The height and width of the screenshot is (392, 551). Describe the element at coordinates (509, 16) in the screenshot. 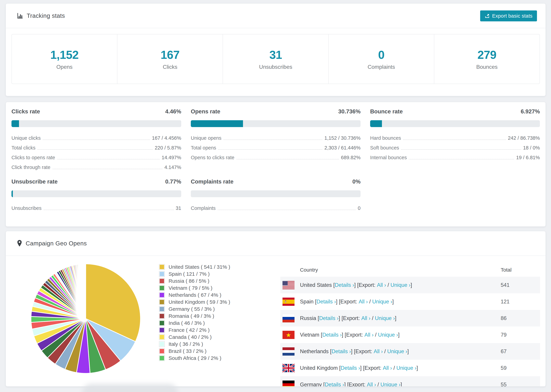

I see `export-basic-stats-button: Export basic stats` at that location.